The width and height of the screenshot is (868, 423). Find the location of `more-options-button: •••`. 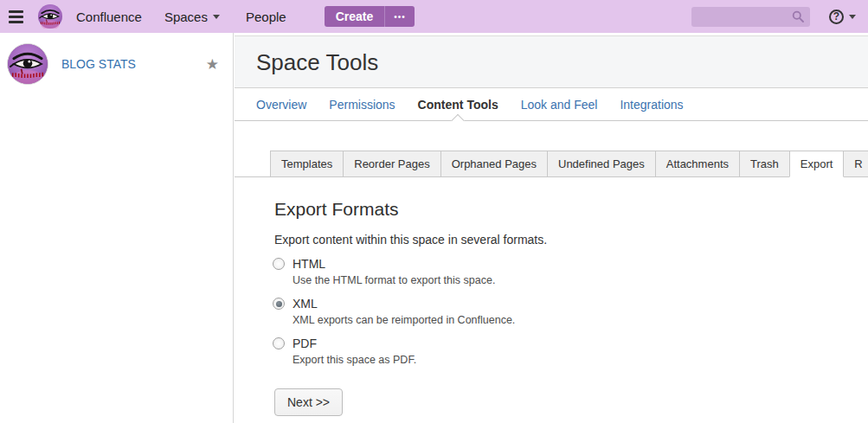

more-options-button: ••• is located at coordinates (400, 16).